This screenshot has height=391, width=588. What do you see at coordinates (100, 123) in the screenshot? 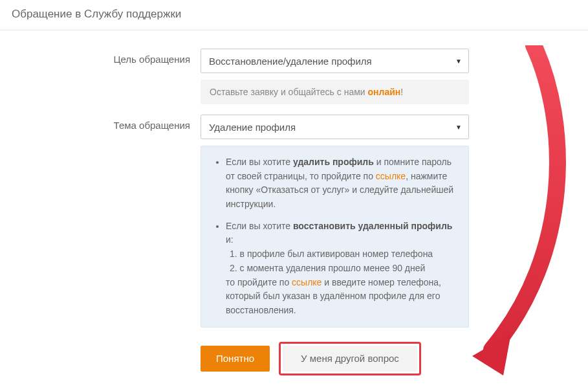
I see `label-topic: Тема обращения` at bounding box center [100, 123].